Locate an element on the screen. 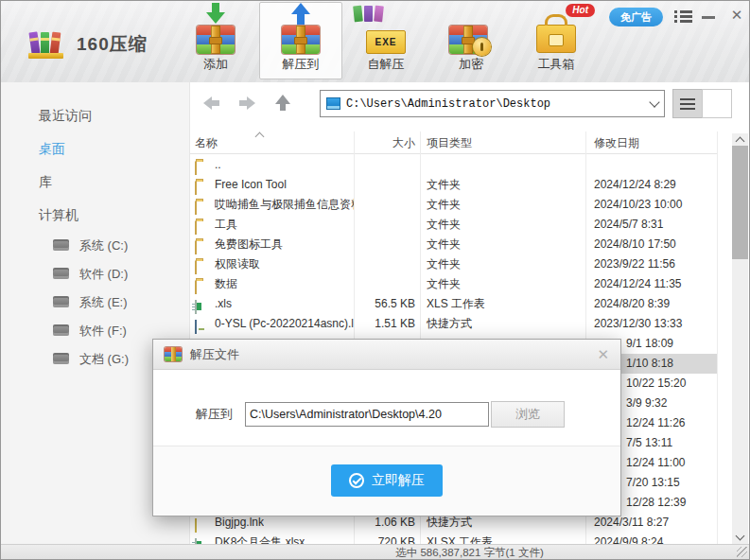  list-view-button is located at coordinates (688, 104).